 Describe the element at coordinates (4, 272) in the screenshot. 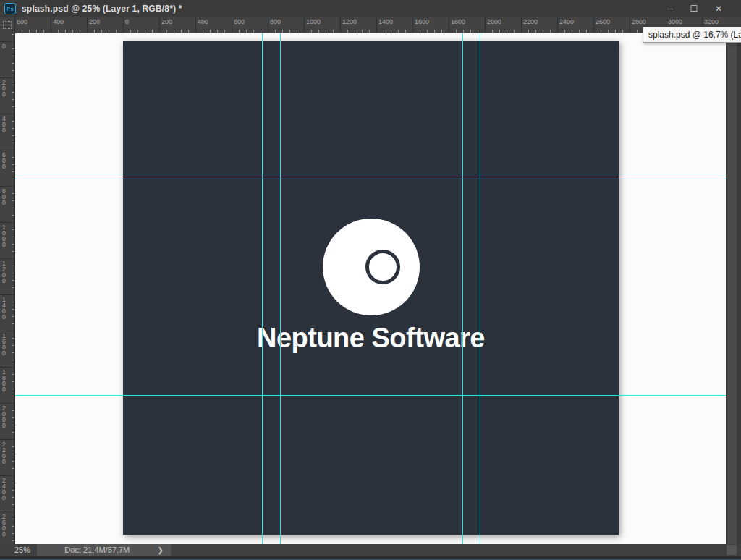

I see `ruler-left-label: 1200` at that location.